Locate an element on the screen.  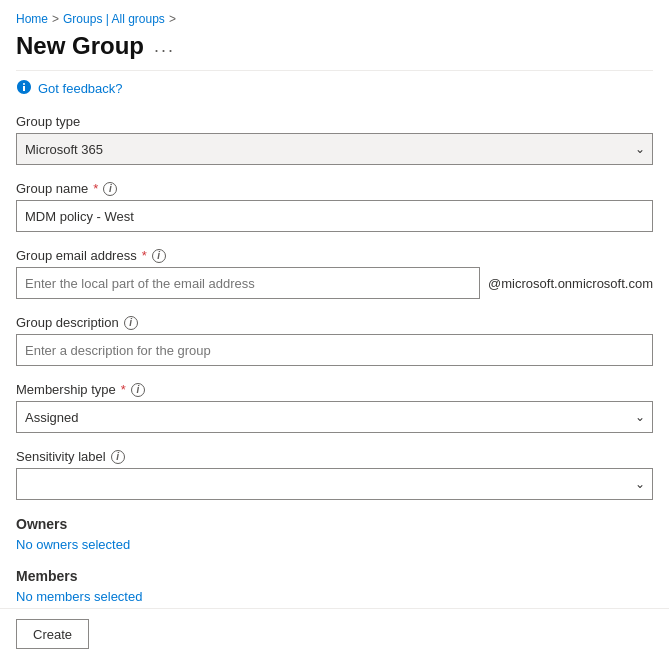
group-description-info-icon: i is located at coordinates (131, 323).